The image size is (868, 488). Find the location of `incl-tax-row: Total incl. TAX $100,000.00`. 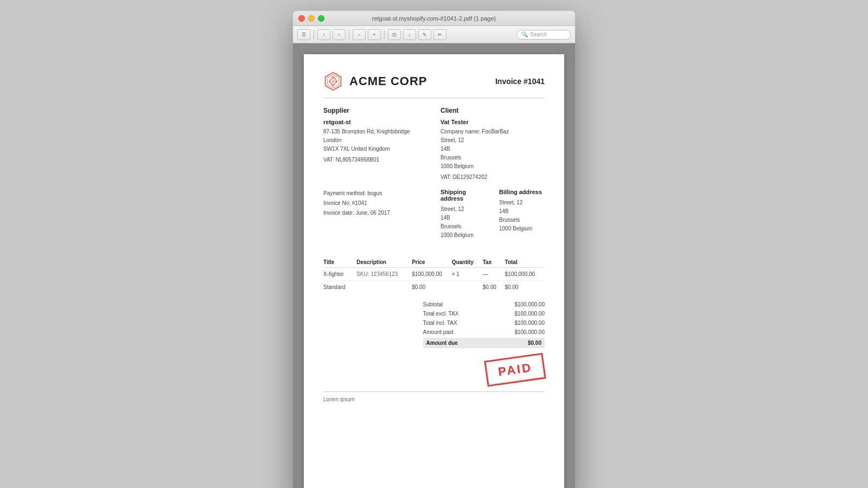

incl-tax-row: Total incl. TAX $100,000.00 is located at coordinates (484, 323).